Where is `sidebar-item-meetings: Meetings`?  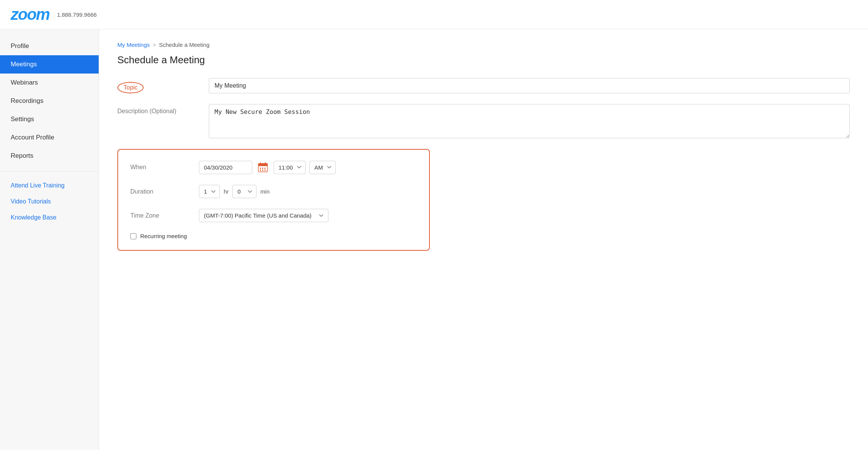 sidebar-item-meetings: Meetings is located at coordinates (50, 64).